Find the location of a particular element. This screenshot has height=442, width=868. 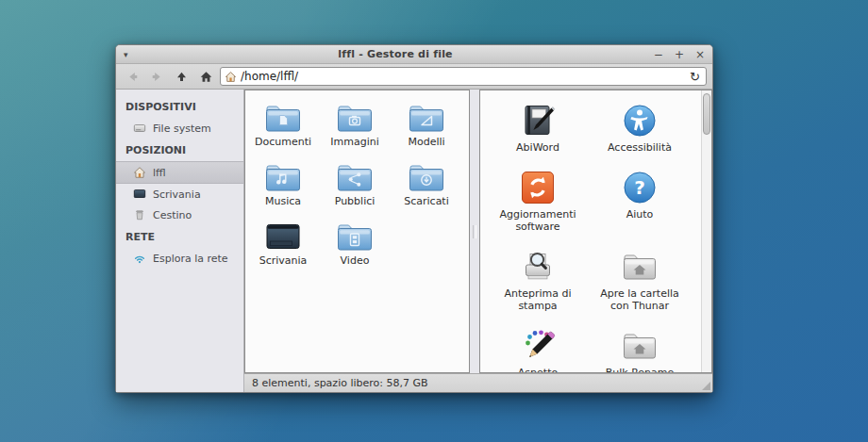

app-label: Aggiornamenti software is located at coordinates (538, 221).